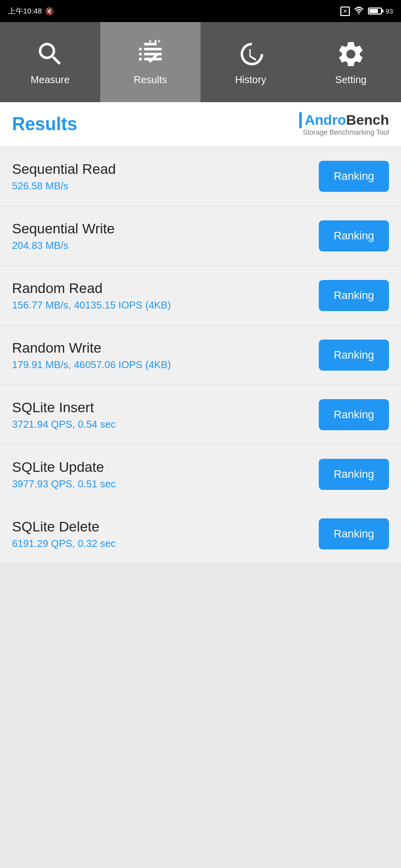 Image resolution: width=401 pixels, height=868 pixels. I want to click on tab-measure: Measure, so click(50, 62).